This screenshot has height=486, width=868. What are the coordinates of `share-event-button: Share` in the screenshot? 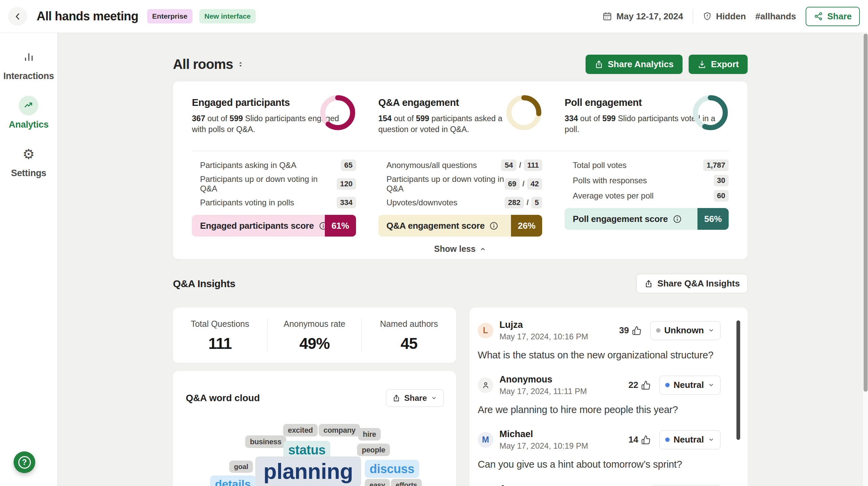 It's located at (833, 16).